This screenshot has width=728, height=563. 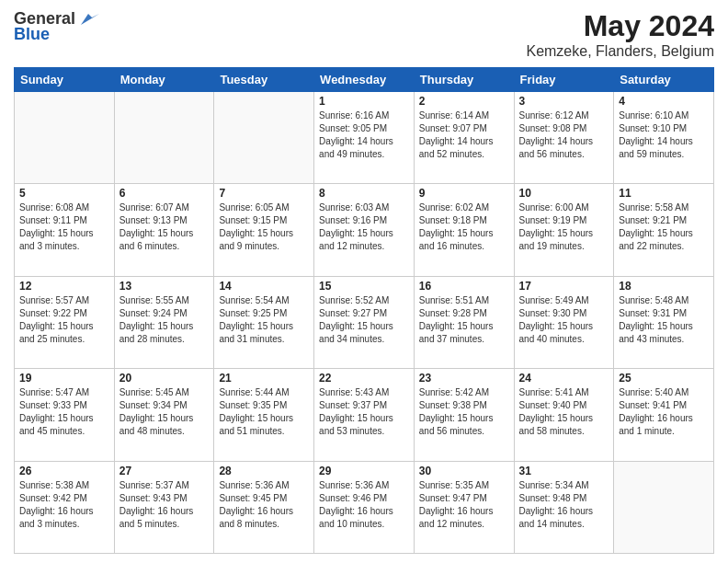 I want to click on day-number: 21, so click(x=264, y=378).